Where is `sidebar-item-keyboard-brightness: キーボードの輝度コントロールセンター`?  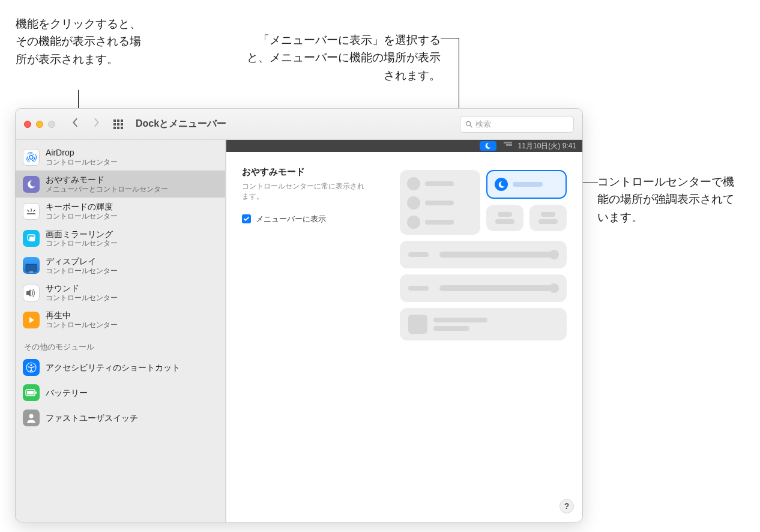
sidebar-item-keyboard-brightness: キーボードの輝度コントロールセンター is located at coordinates (120, 211).